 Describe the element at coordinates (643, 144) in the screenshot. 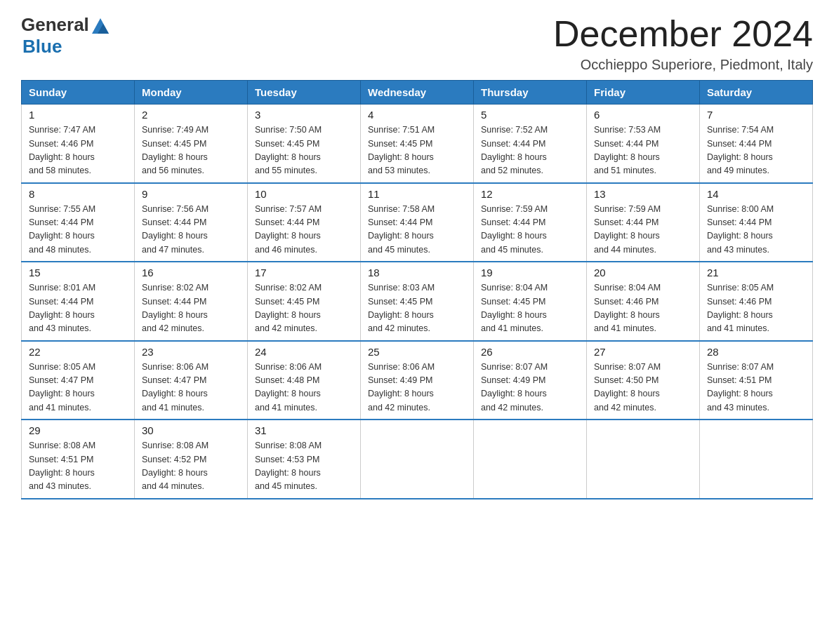

I see `calendar-cell: 6 Sunrise: 7:53 AM Sunset: 4:44 PM Dayli…` at that location.